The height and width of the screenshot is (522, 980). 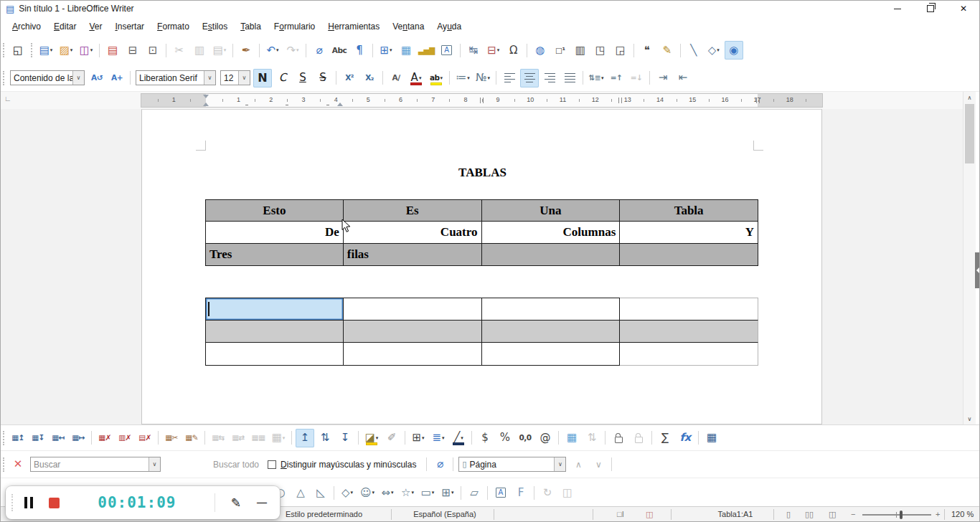 I want to click on table-cell: Columnas, so click(x=551, y=232).